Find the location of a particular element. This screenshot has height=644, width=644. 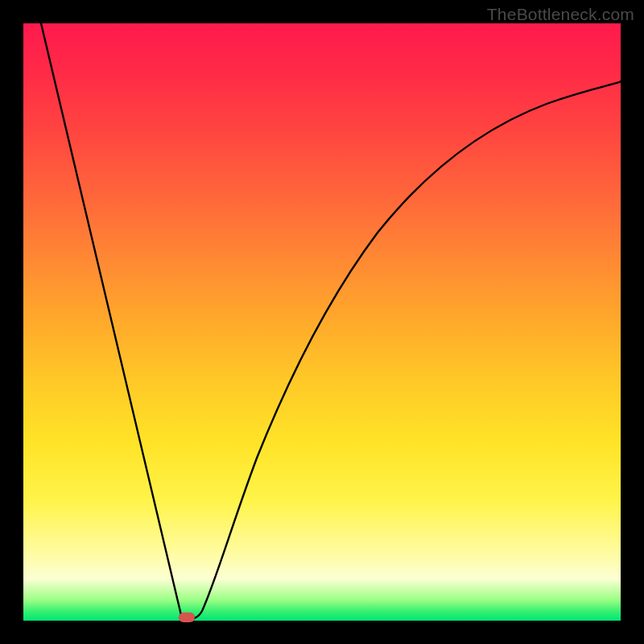

optimal-point-marker is located at coordinates (187, 617).